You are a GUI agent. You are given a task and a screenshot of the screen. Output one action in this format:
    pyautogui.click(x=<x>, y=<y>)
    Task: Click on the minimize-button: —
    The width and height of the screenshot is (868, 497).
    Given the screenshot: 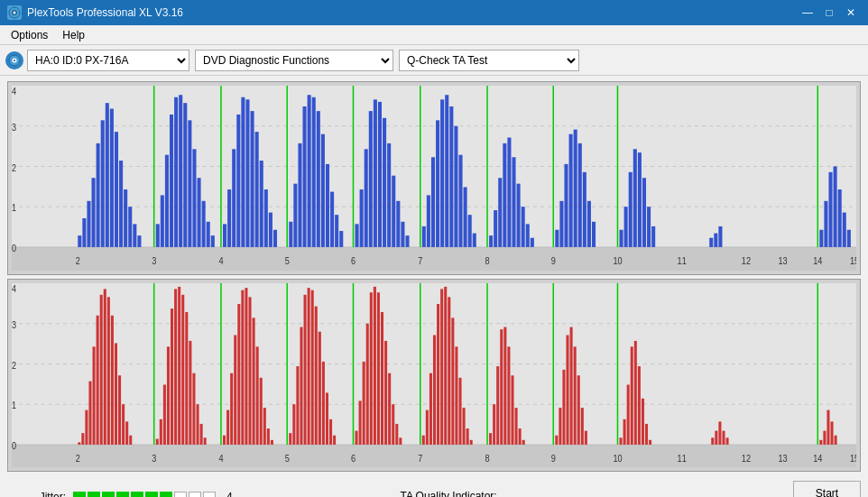 What is the action you would take?
    pyautogui.click(x=808, y=13)
    